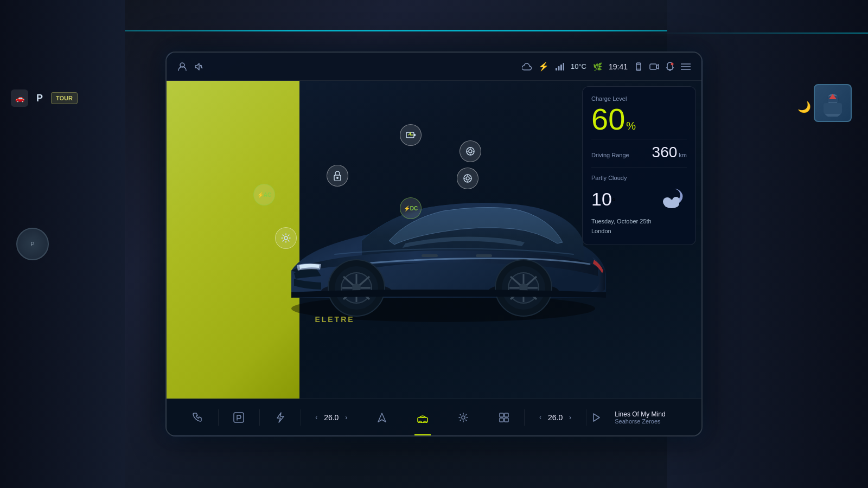 This screenshot has width=868, height=488. I want to click on right-temp-value: 26.0, so click(556, 418).